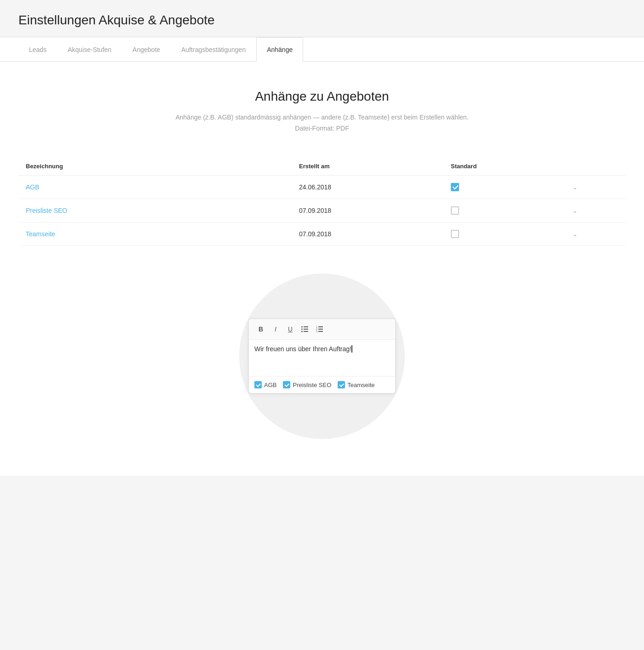 The width and height of the screenshot is (644, 650). What do you see at coordinates (322, 187) in the screenshot?
I see `table-row: AGB 24.06.2018 ⌄` at bounding box center [322, 187].